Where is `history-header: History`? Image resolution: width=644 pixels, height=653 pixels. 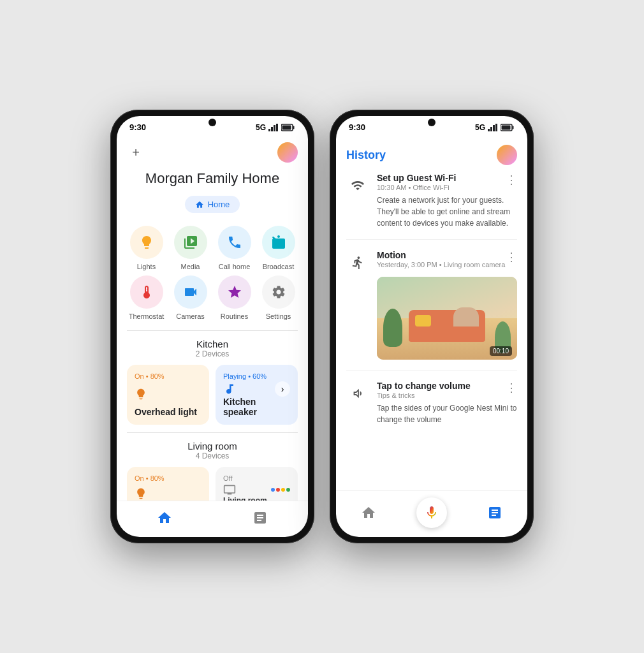 history-header: History is located at coordinates (432, 156).